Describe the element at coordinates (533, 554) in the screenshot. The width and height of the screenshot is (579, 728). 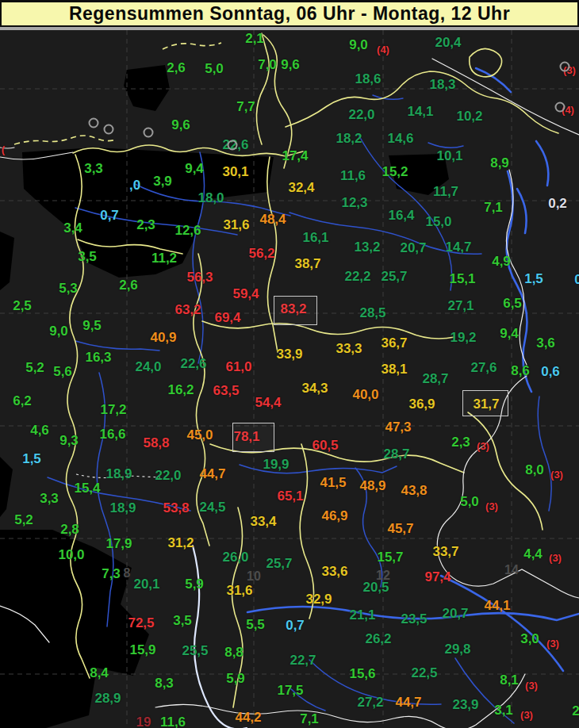
I see `rain-value: 4,4` at that location.